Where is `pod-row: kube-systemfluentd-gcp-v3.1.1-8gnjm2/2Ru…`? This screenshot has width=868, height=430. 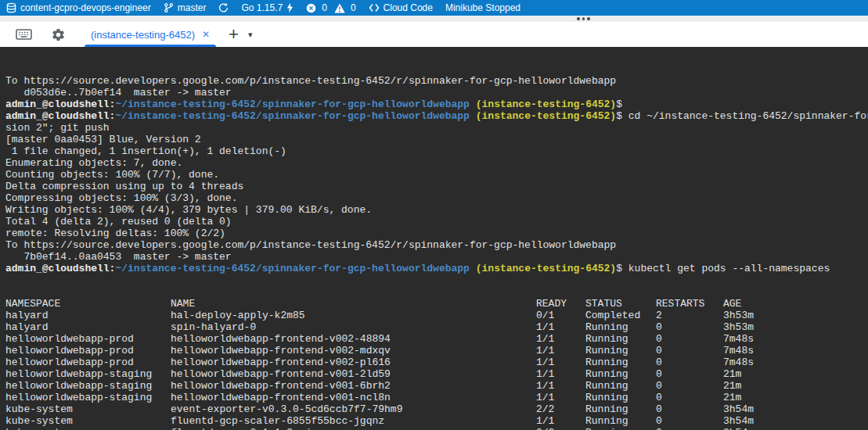
pod-row: kube-systemfluentd-gcp-v3.1.1-8gnjm2/2Ru… is located at coordinates (437, 428).